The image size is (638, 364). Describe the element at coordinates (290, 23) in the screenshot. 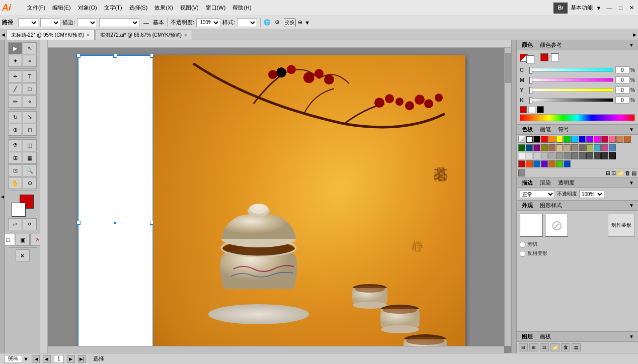

I see `transform-button: 变换` at that location.